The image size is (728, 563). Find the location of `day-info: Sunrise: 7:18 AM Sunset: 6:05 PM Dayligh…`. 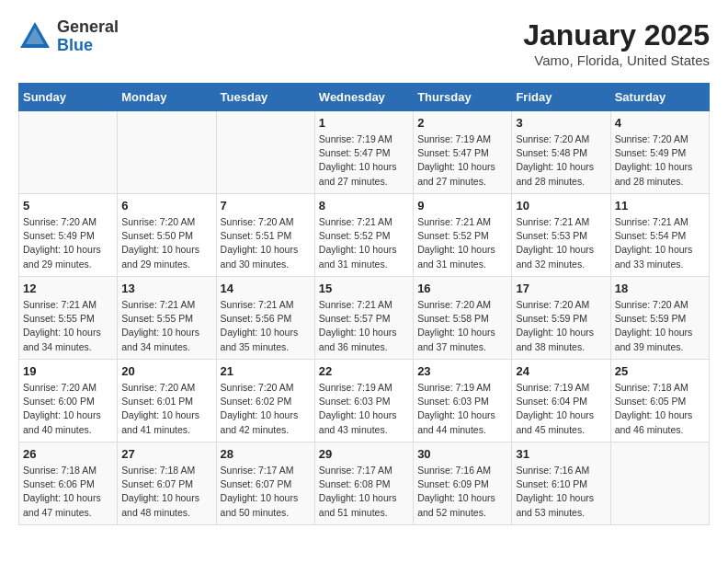

day-info: Sunrise: 7:18 AM Sunset: 6:05 PM Dayligh… is located at coordinates (660, 408).